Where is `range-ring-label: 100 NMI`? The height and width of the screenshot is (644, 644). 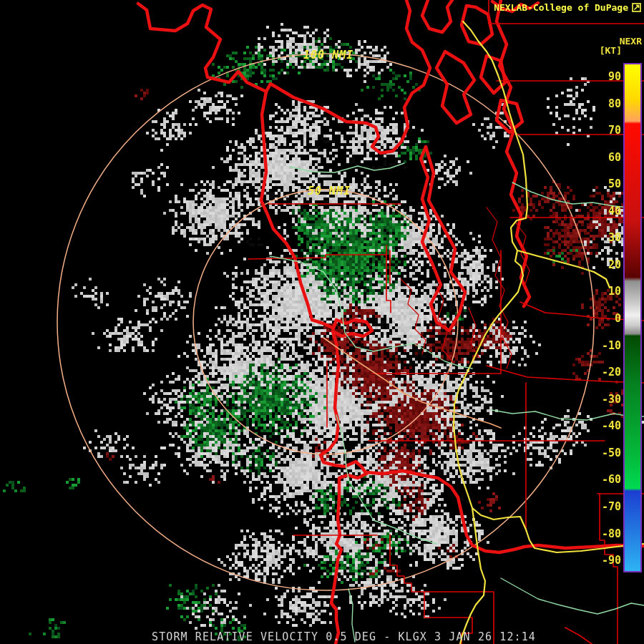
range-ring-label: 100 NMI is located at coordinates (328, 55).